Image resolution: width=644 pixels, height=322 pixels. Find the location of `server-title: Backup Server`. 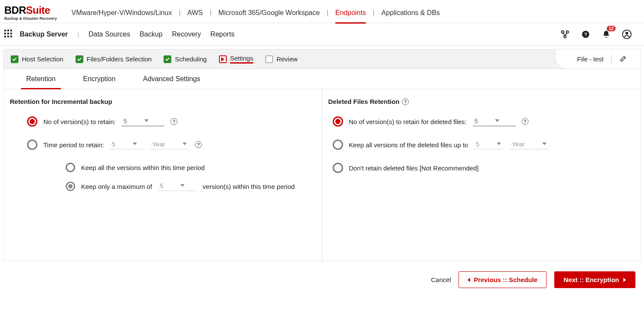

server-title: Backup Server is located at coordinates (44, 34).